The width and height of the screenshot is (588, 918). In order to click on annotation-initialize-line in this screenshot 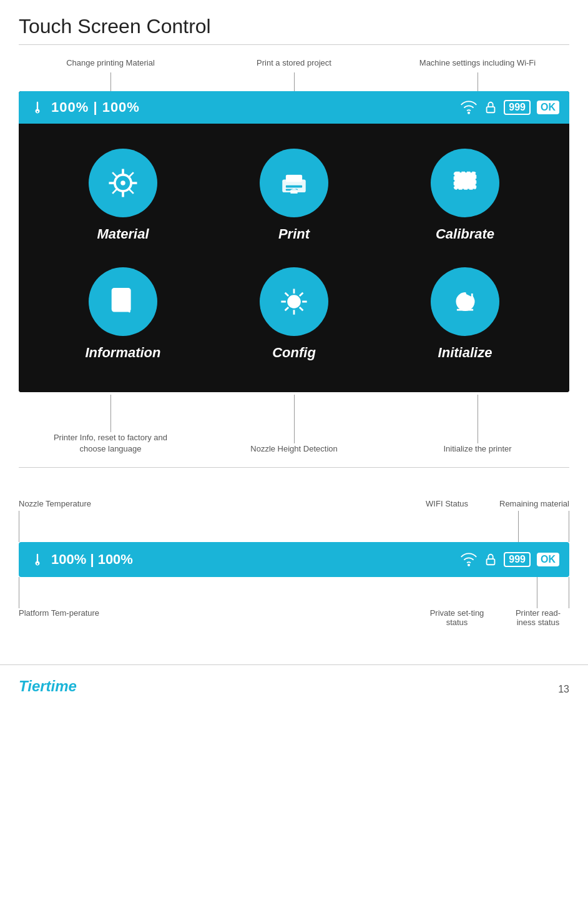, I will do `click(478, 419)`.